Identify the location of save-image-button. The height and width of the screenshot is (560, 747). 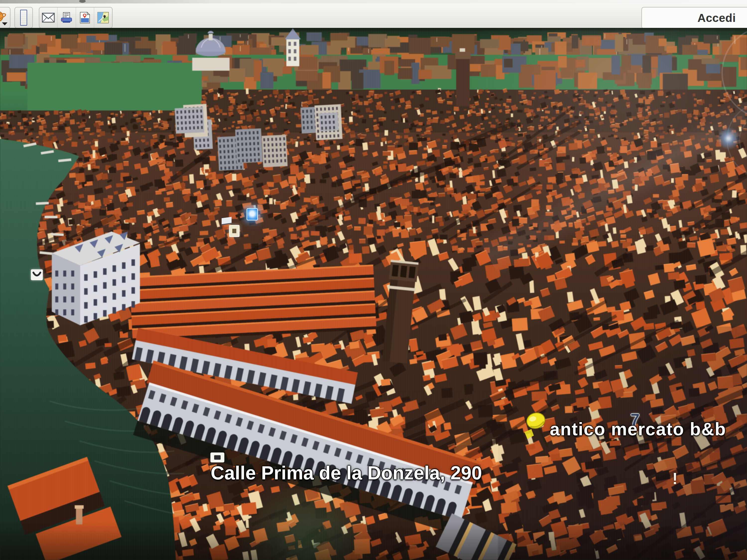
(85, 18).